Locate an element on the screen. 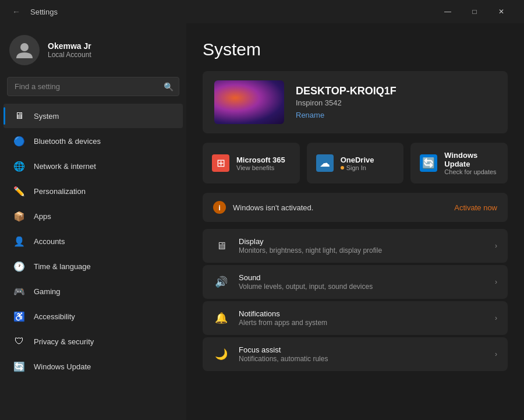  sidebar-item-network: 🌐 Network & internet is located at coordinates (93, 166).